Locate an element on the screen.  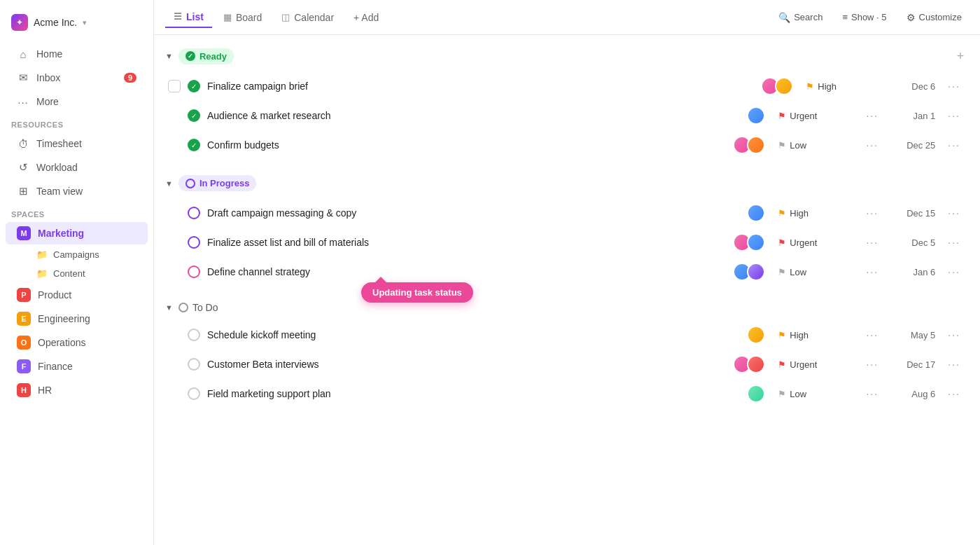
resources-section-label: Resources is located at coordinates (77, 123).